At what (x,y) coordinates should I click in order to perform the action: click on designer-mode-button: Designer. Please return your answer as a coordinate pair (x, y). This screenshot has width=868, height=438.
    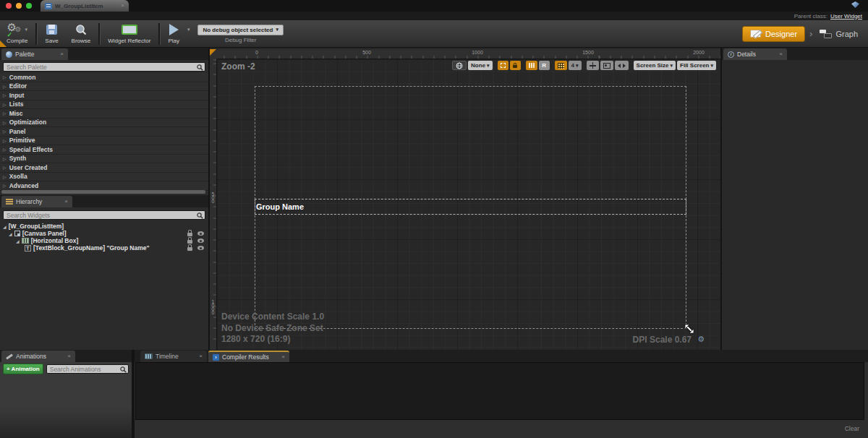
    Looking at the image, I should click on (774, 34).